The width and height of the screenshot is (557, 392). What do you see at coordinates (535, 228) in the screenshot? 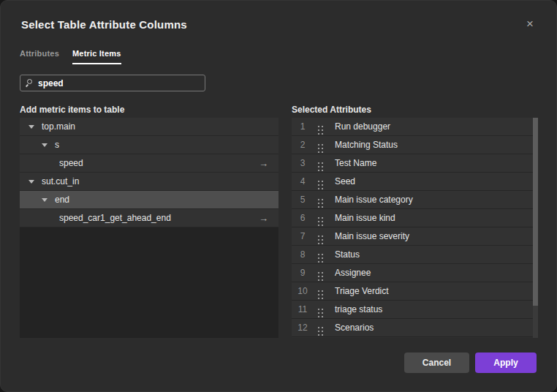
I see `scrollbar-track` at bounding box center [535, 228].